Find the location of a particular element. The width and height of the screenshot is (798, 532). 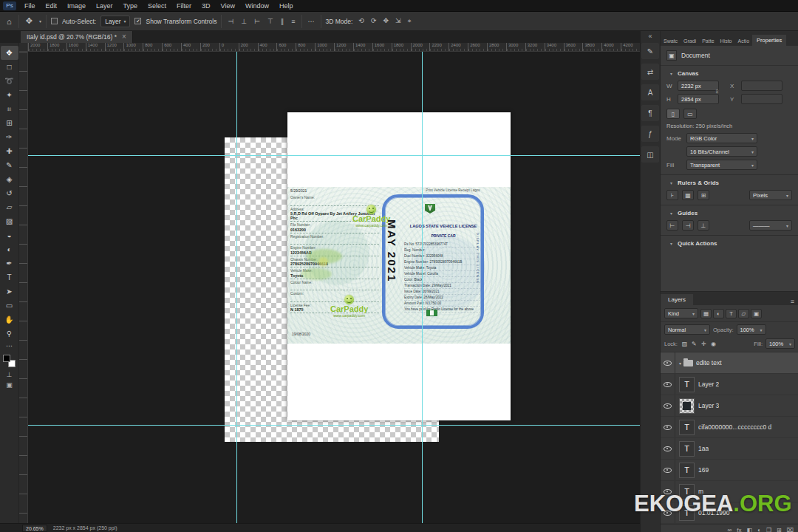

history-brush-tool: ↺ is located at coordinates (10, 194).